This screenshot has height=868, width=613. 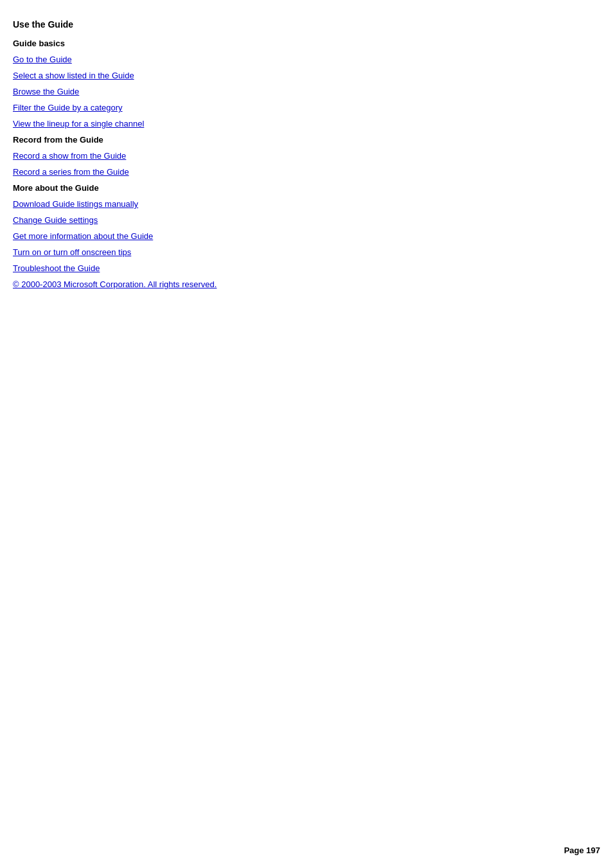 What do you see at coordinates (76, 204) in the screenshot?
I see `download-listings-link: Download Guide listings manually` at bounding box center [76, 204].